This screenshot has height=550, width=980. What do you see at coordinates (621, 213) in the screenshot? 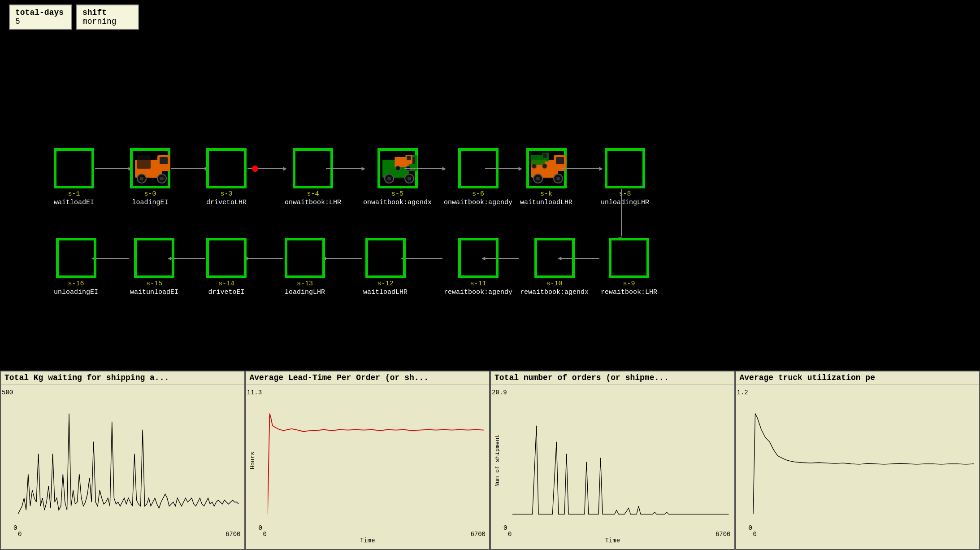
I see `arrow-s8-s9-down: ▼` at bounding box center [621, 213].